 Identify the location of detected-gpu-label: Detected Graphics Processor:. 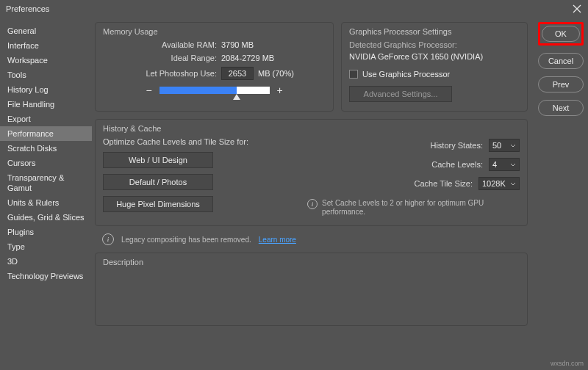
(434, 45).